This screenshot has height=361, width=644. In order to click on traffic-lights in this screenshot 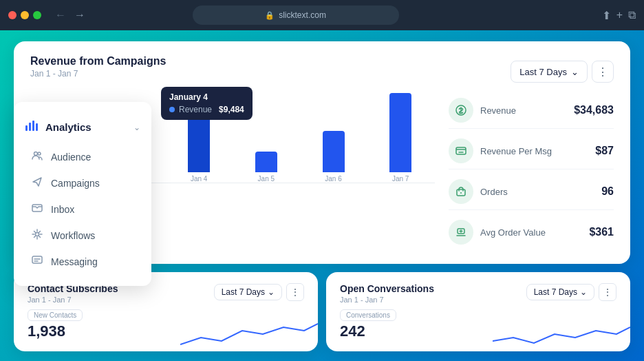, I will do `click(25, 15)`.